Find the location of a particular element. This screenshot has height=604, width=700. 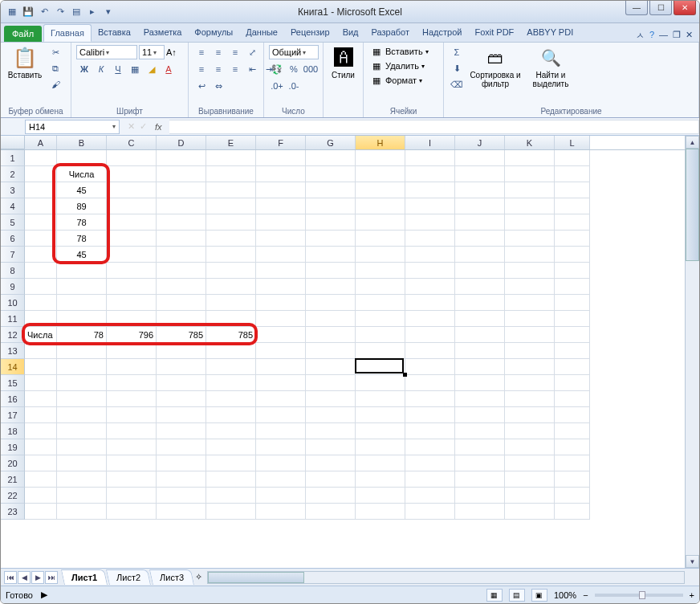

cell-E9 is located at coordinates (231, 287).